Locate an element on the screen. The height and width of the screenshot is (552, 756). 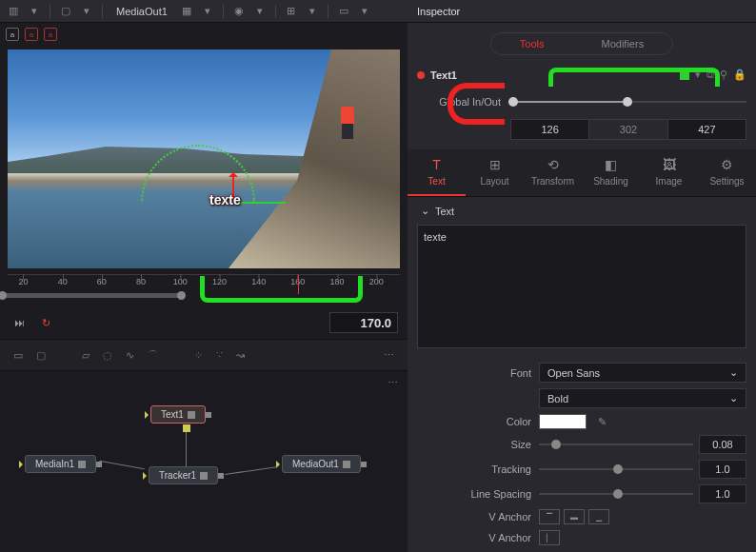
global-in-value: 126 is located at coordinates (550, 129).